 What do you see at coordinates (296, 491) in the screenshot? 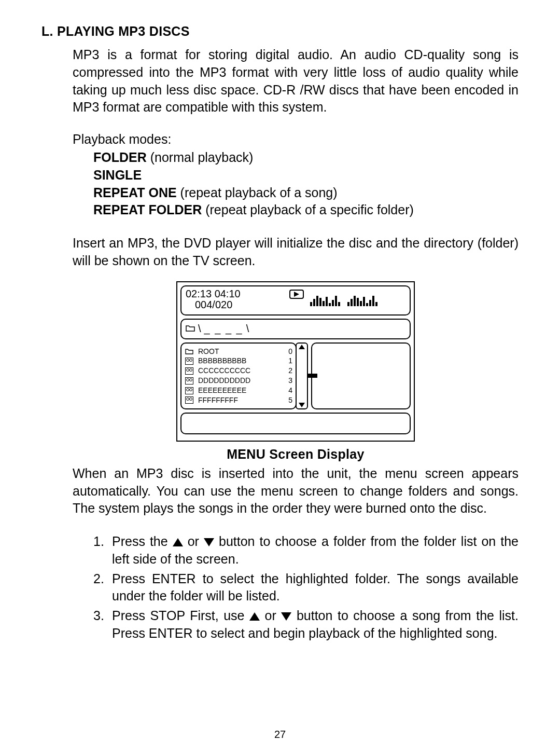
I see `menu-description: When an MP3 disc is inserted into the un…` at bounding box center [296, 491].